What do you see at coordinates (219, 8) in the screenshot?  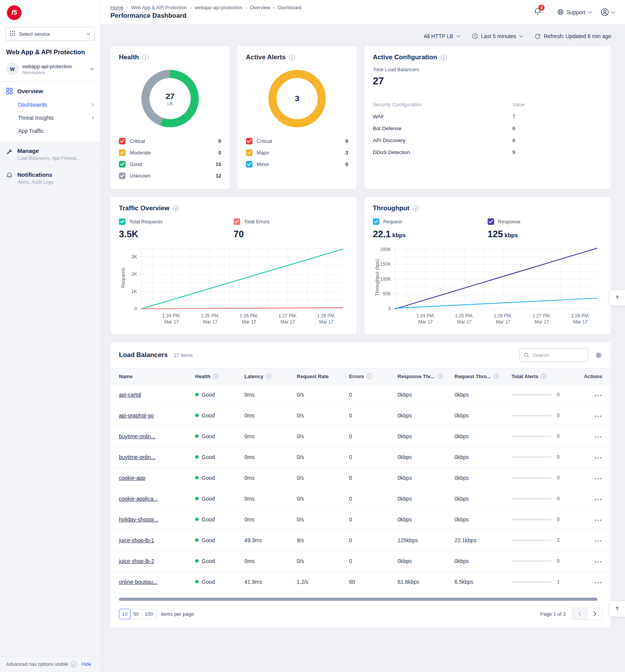 I see `breadcrumb-item: webapp-api-protection` at bounding box center [219, 8].